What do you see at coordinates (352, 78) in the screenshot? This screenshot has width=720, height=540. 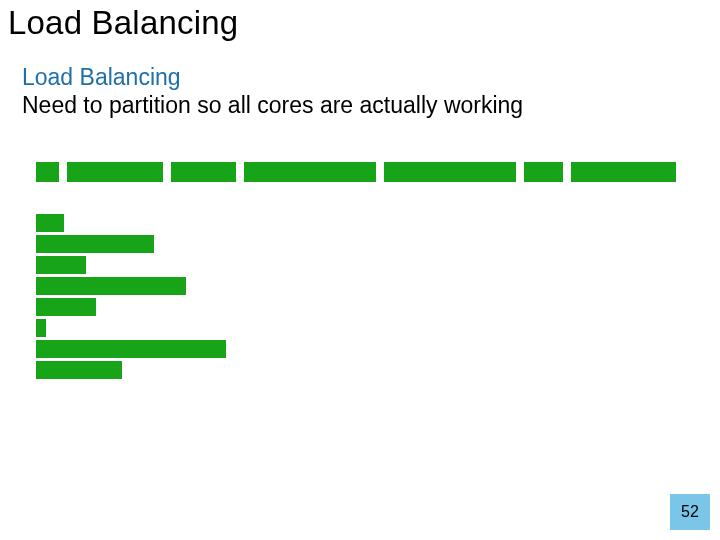 I see `slide-subtitle: Load Balancing` at bounding box center [352, 78].